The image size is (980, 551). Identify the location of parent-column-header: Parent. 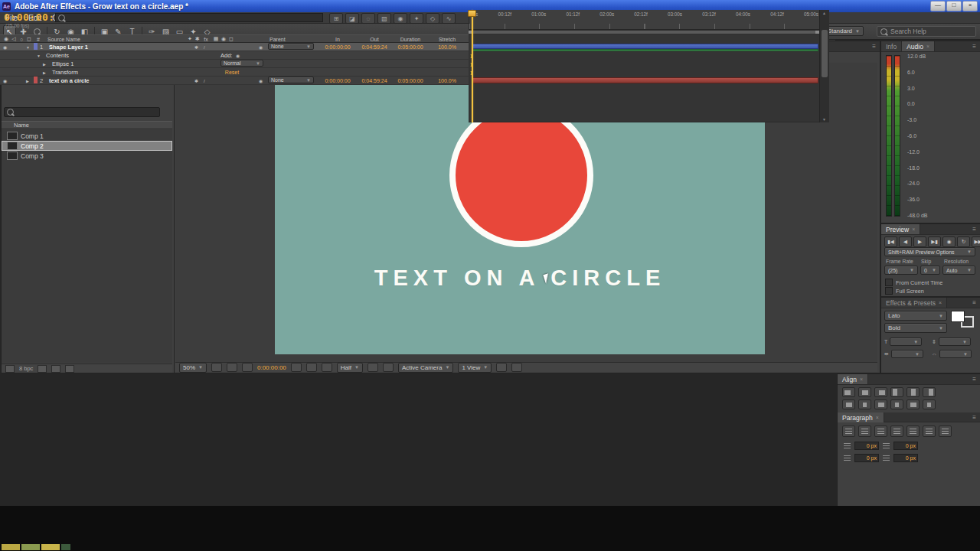
(277, 39).